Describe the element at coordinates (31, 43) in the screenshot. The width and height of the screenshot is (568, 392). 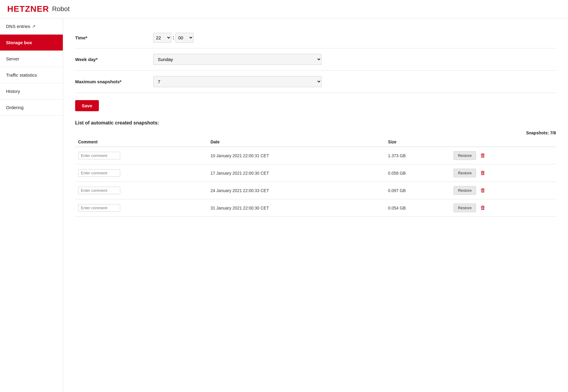
I see `sidebar-item-storage-box: Storage box` at that location.